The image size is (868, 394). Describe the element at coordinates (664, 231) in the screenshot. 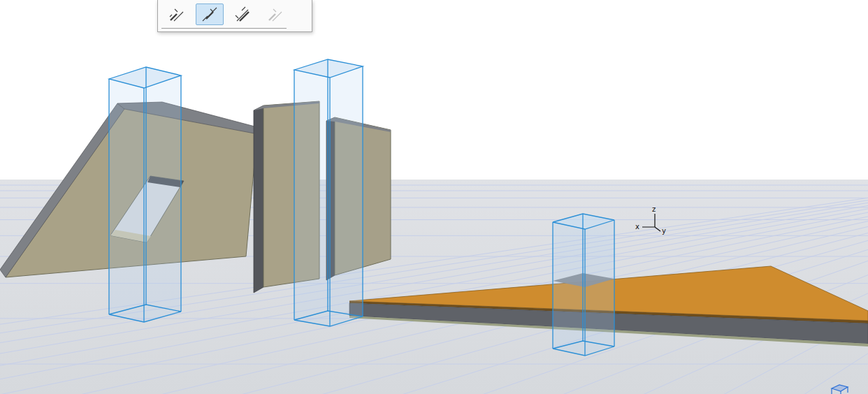

I see `axis-y-label: y` at that location.